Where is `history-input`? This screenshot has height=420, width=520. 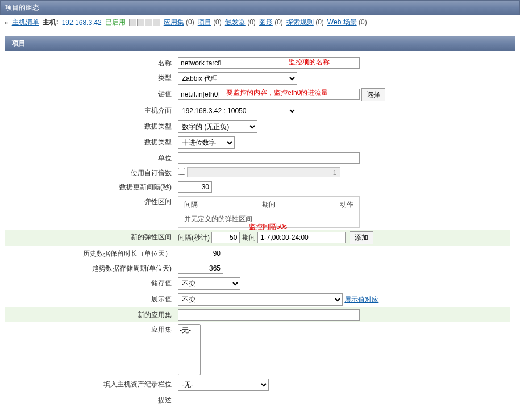 history-input is located at coordinates (201, 253).